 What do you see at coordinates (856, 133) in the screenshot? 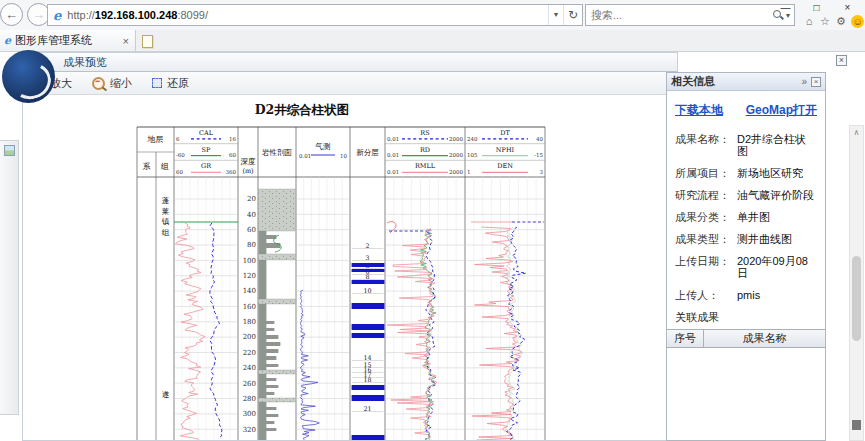
I see `scroll-up-icon: ∧` at bounding box center [856, 133].